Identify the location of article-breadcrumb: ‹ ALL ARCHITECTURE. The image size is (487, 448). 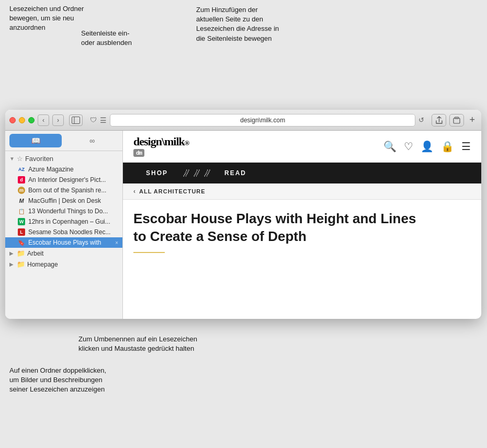
(302, 191).